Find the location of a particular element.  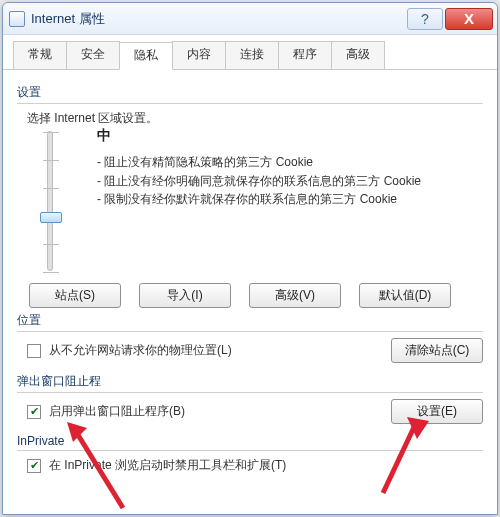

titlebar: Internet 属性 ? X is located at coordinates (250, 19).